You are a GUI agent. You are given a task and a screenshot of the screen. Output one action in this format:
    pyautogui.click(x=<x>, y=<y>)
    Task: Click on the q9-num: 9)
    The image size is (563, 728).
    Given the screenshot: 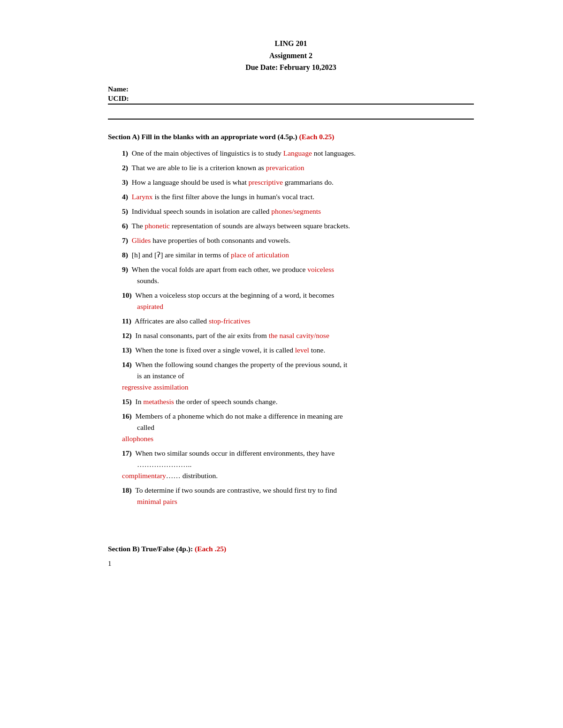 What is the action you would take?
    pyautogui.click(x=125, y=269)
    